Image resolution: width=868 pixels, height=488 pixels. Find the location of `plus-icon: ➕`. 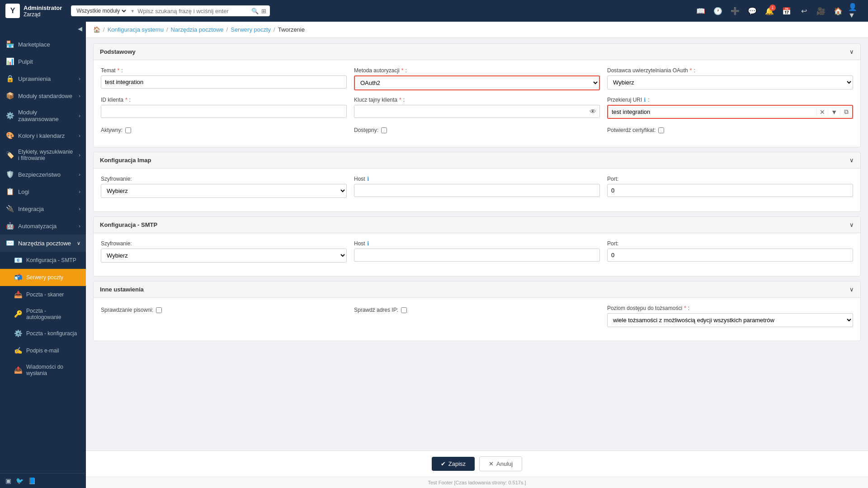

plus-icon: ➕ is located at coordinates (735, 11).